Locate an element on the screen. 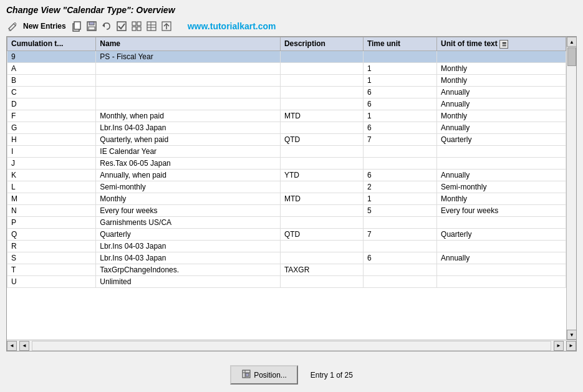 The width and height of the screenshot is (583, 392). cell-name: Lbr.Ins 04-03 Japan is located at coordinates (188, 258).